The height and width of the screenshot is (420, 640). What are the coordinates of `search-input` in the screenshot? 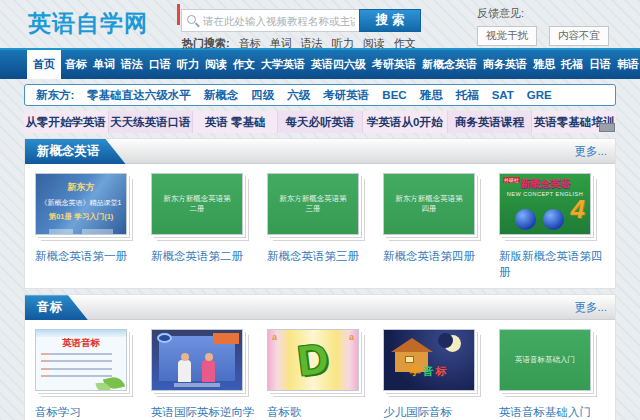 It's located at (270, 20).